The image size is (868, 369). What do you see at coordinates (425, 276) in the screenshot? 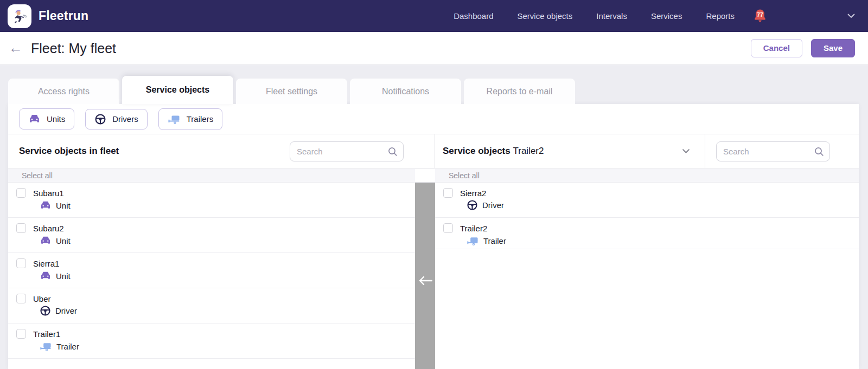
I see `move-left-bar` at bounding box center [425, 276].